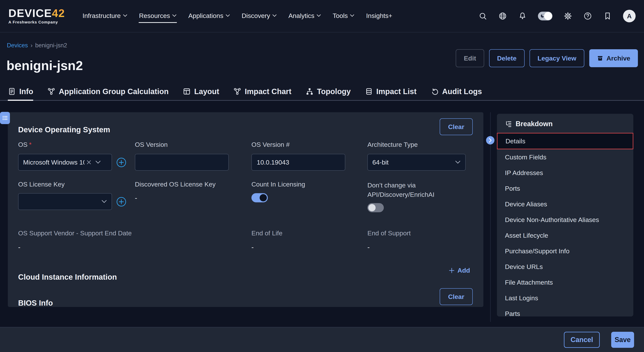 This screenshot has height=352, width=644. Describe the element at coordinates (105, 16) in the screenshot. I see `nav-infrastructure: Infrastructure` at that location.